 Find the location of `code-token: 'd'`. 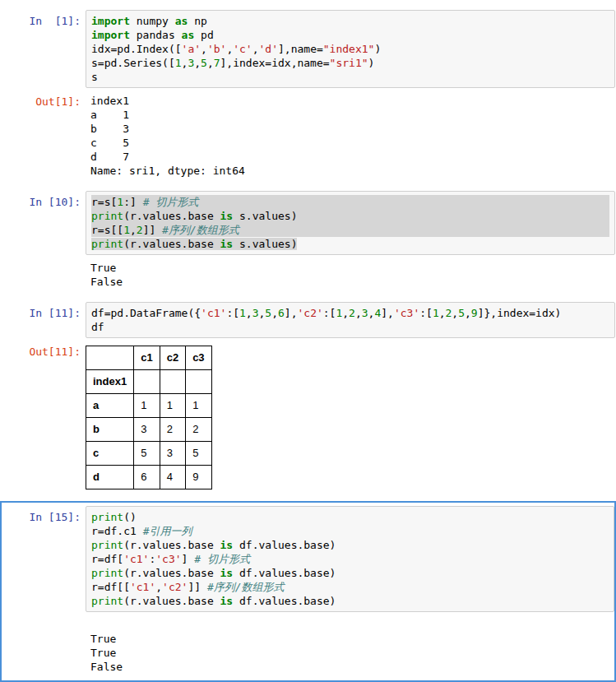

code-token: 'd' is located at coordinates (268, 49).